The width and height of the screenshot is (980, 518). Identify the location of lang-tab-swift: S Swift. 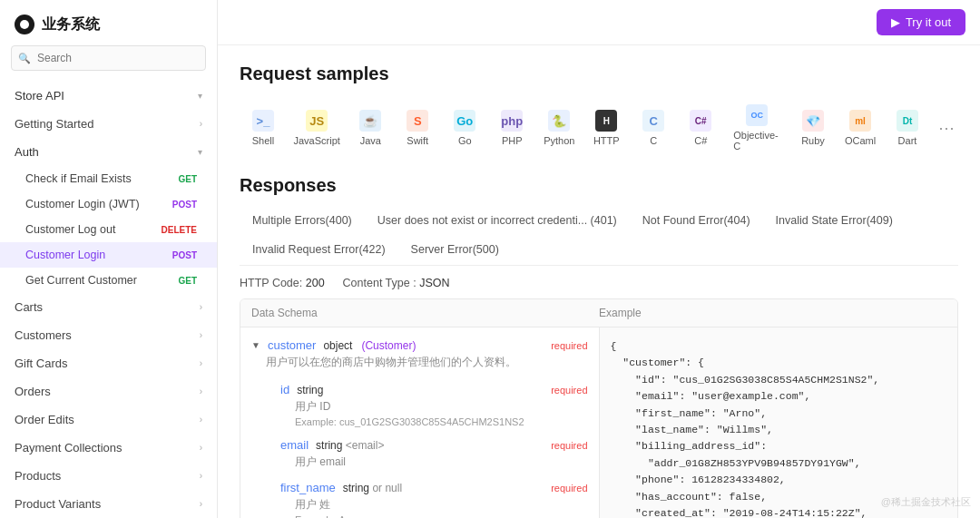
(417, 128).